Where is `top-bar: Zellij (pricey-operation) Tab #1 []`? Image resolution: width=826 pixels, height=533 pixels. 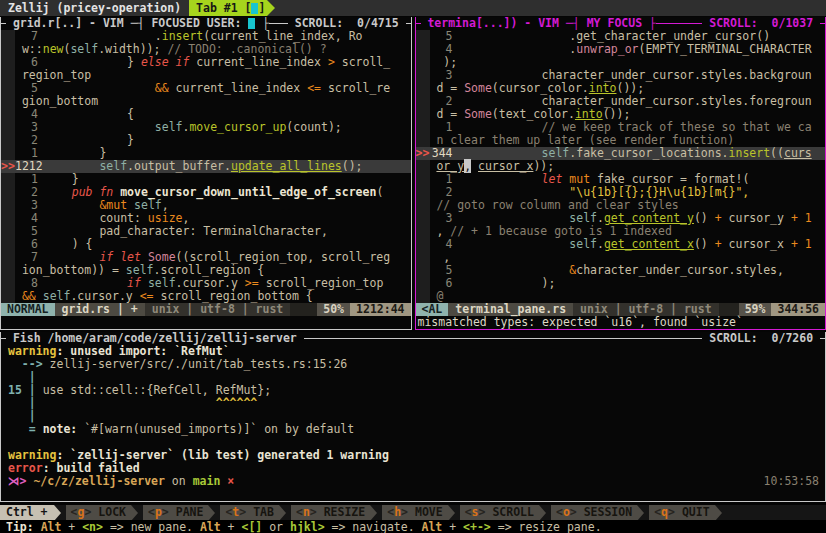 top-bar: Zellij (pricey-operation) Tab #1 [] is located at coordinates (413, 8).